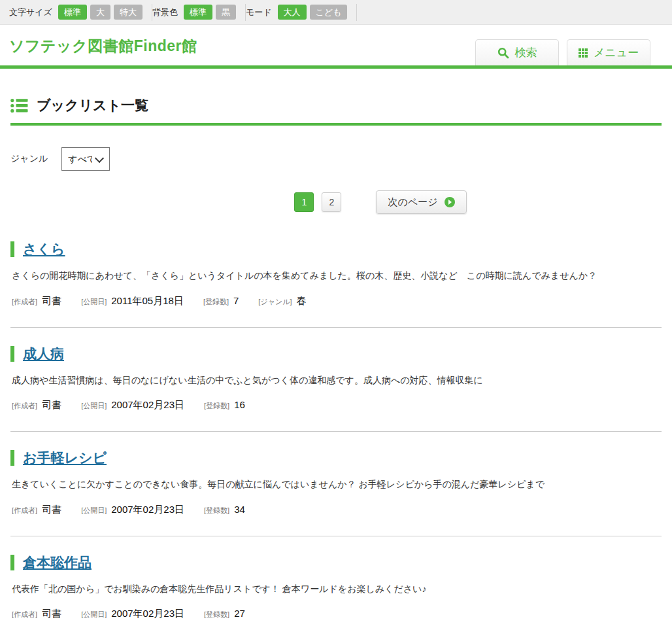 The width and height of the screenshot is (672, 628). What do you see at coordinates (65, 458) in the screenshot?
I see `book-title-link: お手軽レシピ` at bounding box center [65, 458].